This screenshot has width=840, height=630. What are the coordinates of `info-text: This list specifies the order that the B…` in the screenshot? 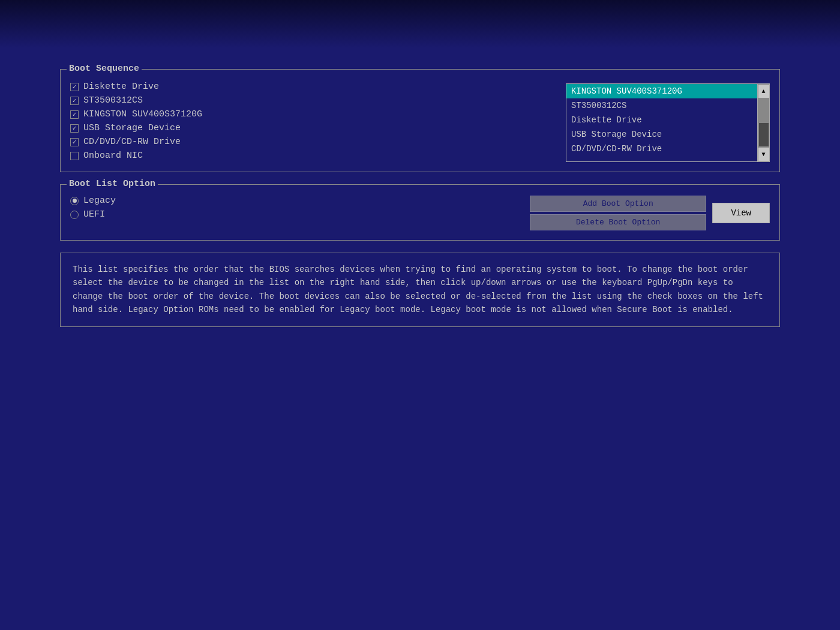 It's located at (420, 290).